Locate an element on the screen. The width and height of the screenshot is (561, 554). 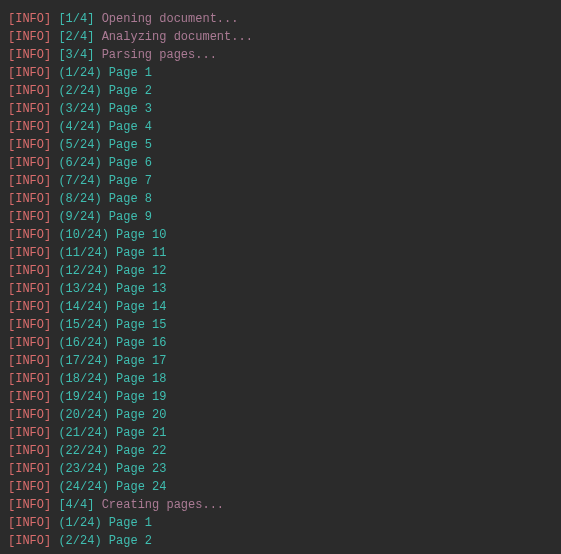
log-line: [INFO] (22/24) Page 22 is located at coordinates (280, 451).